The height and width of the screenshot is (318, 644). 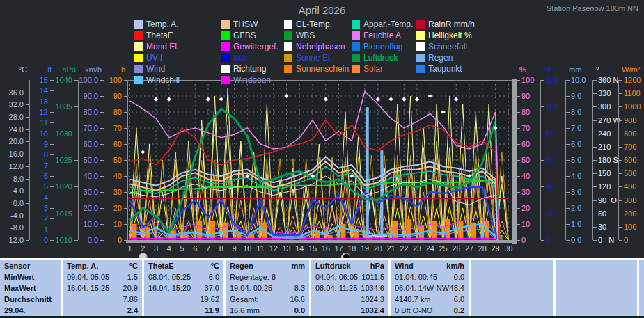 I want to click on table-cell-label: 19.04. 00:25, so click(x=251, y=288).